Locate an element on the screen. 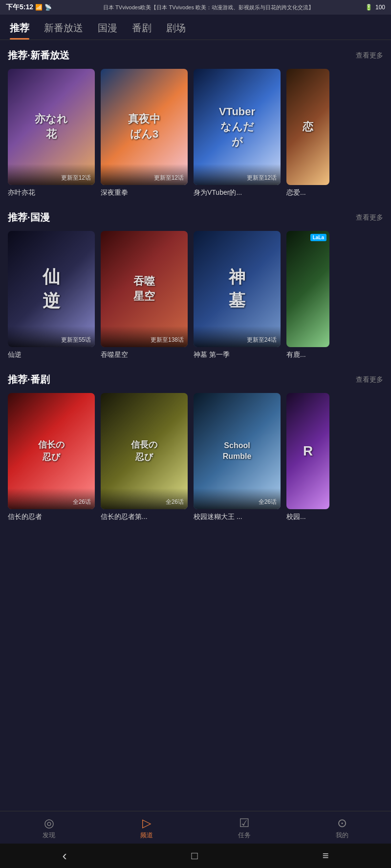  discover-icon: ◎ is located at coordinates (49, 823).